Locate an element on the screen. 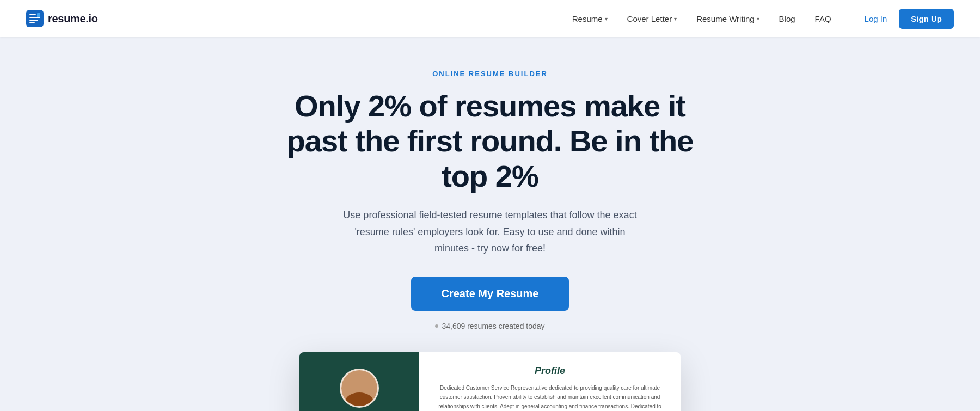 The image size is (980, 411). header: resume.io Resume ▾ Cover Letter ▾ Resume… is located at coordinates (490, 19).